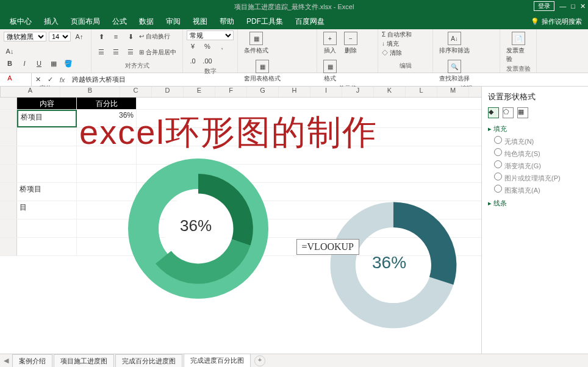 This screenshot has height=367, width=588. Describe the element at coordinates (47, 104) in the screenshot. I see `header-cell-content: 内容` at that location.